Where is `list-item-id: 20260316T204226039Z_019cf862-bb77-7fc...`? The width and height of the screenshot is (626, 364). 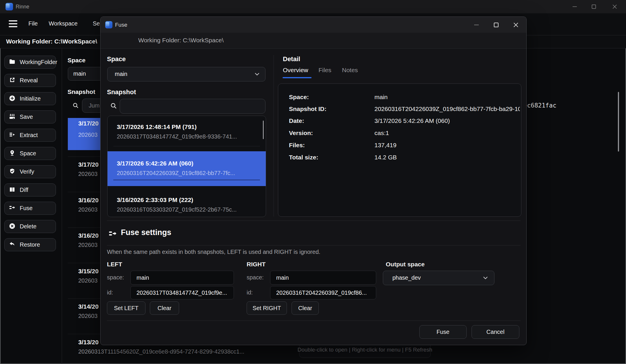
list-item-id: 20260316T204226039Z_019cf862-bb77-7fc... is located at coordinates (176, 173).